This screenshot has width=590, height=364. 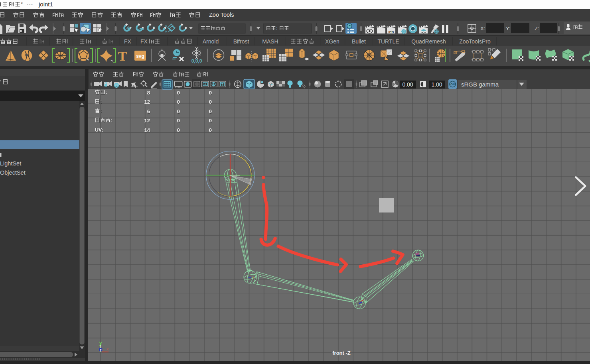 What do you see at coordinates (222, 15) in the screenshot?
I see `svg-text: Zoo Tools` at bounding box center [222, 15].